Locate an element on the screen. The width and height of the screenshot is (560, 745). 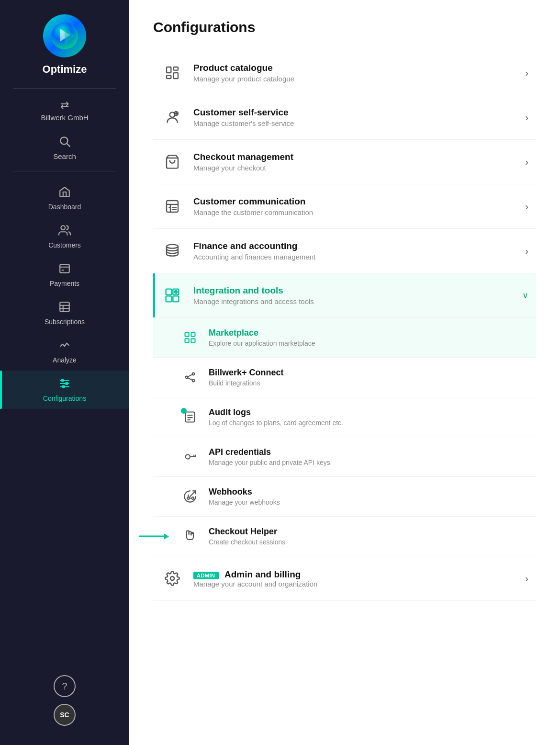
marketplace-title: Marketplace is located at coordinates (369, 333).